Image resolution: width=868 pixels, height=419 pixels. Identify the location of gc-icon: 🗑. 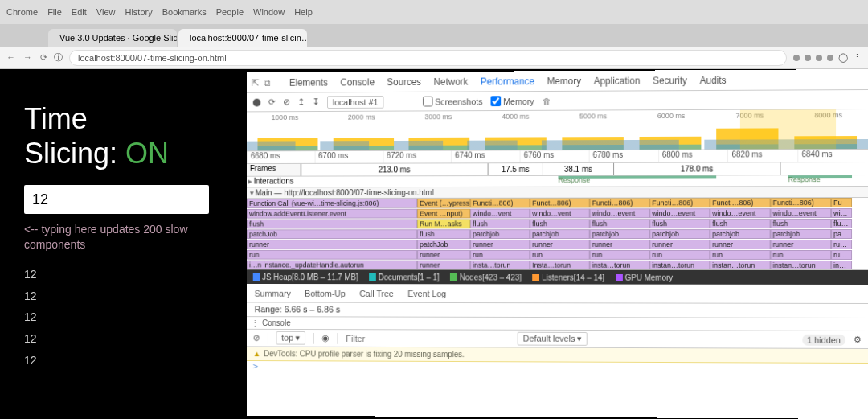
(547, 101).